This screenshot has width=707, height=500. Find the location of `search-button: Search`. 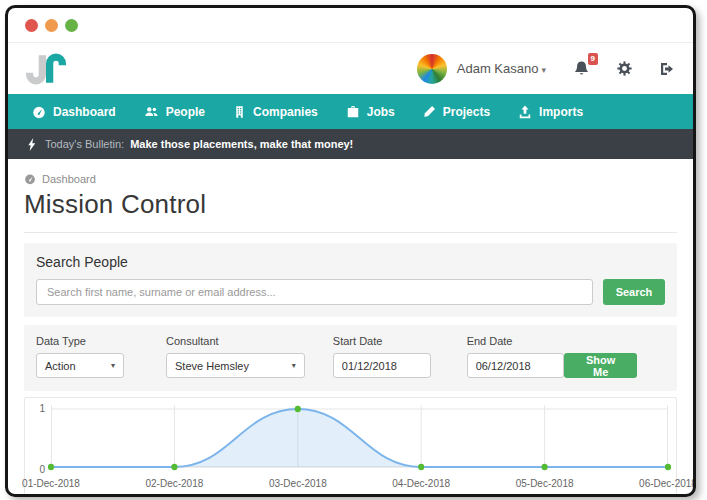

search-button: Search is located at coordinates (634, 292).